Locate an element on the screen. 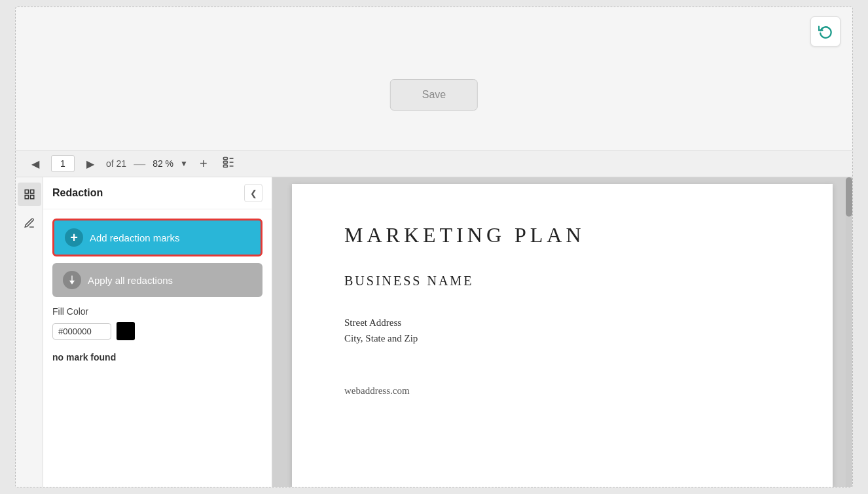 The height and width of the screenshot is (494, 868). panel-collapse-button: ❮ is located at coordinates (253, 193).